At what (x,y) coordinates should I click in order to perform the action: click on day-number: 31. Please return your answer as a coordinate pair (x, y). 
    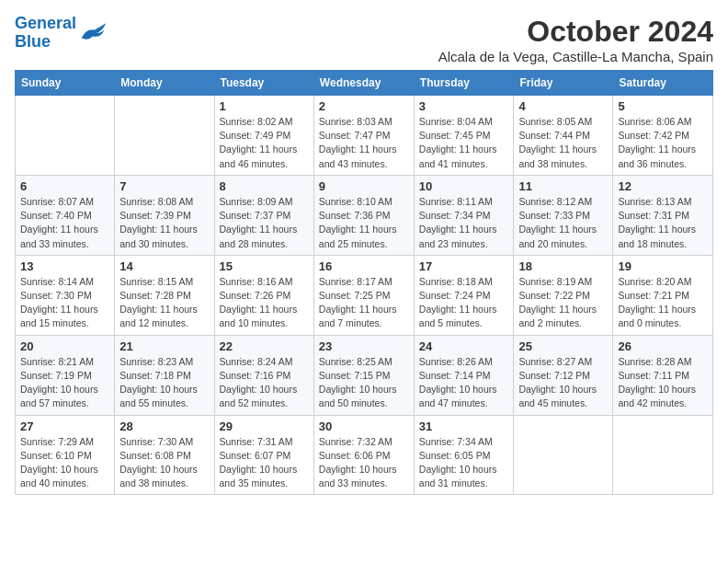
    Looking at the image, I should click on (464, 427).